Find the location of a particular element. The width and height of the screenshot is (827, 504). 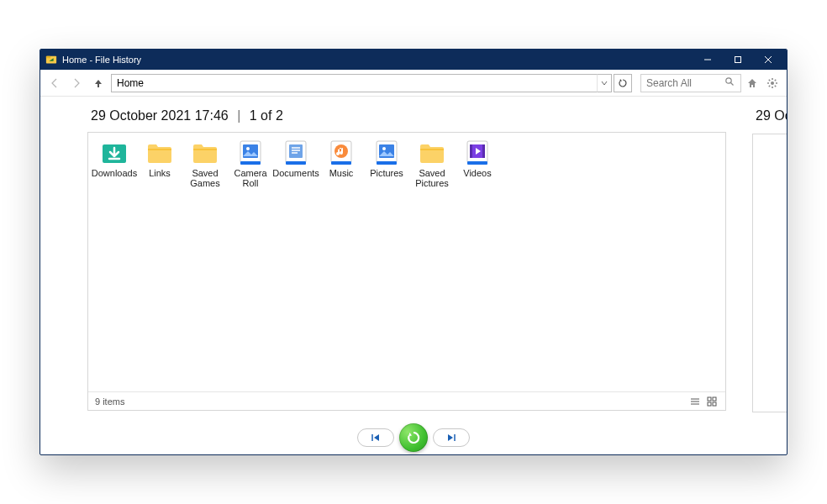

window-title: Home - File History is located at coordinates (102, 60).